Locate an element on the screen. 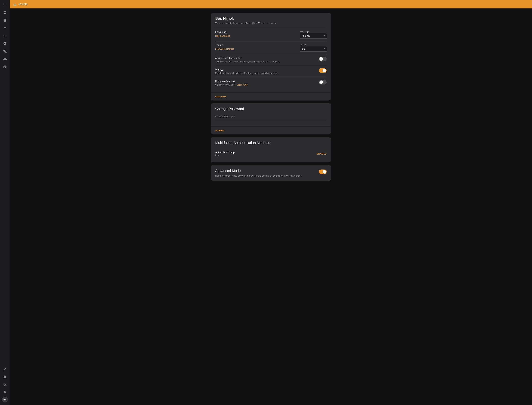 This screenshot has width=532, height=405. mfa-title: Multi-factor Authentication Modules is located at coordinates (271, 143).